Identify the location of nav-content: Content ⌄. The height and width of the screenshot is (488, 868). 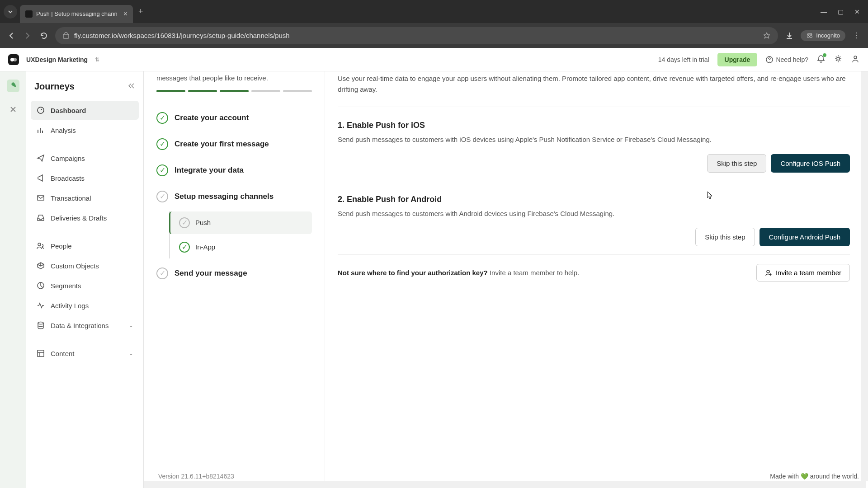
(85, 353).